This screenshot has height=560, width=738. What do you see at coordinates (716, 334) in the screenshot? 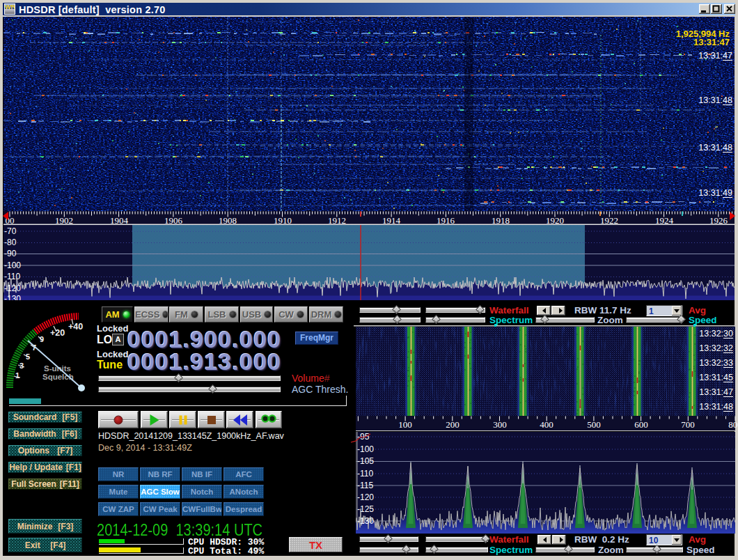
I see `svg-text: 13:32:30` at bounding box center [716, 334].